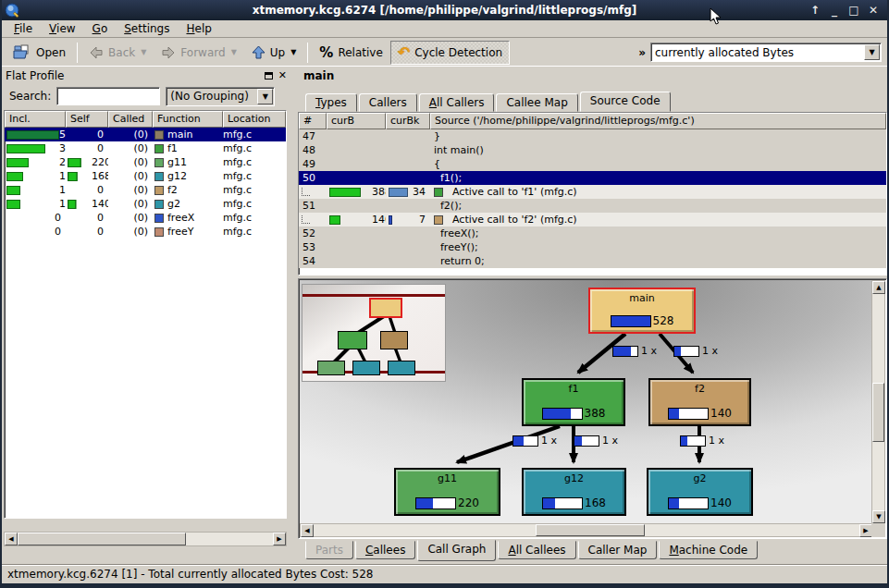 Image resolution: width=889 pixels, height=588 pixels. I want to click on dock-float-icon, so click(268, 76).